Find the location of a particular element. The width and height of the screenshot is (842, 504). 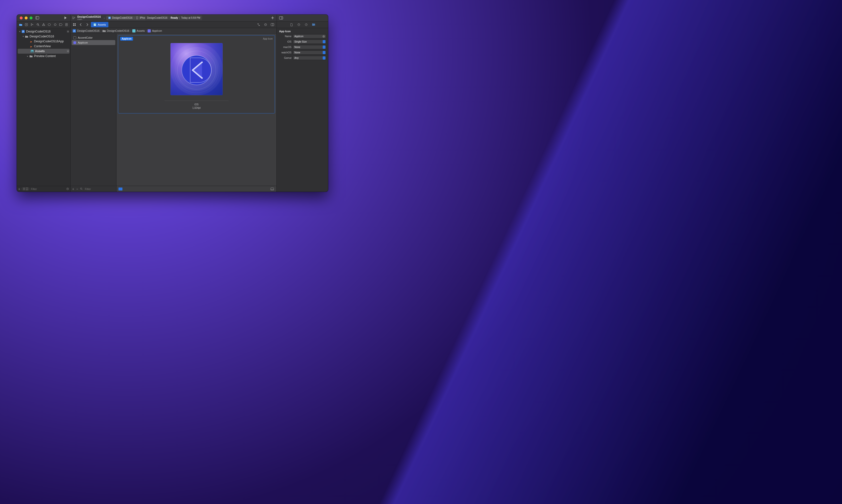

related-items-button is located at coordinates (74, 24).